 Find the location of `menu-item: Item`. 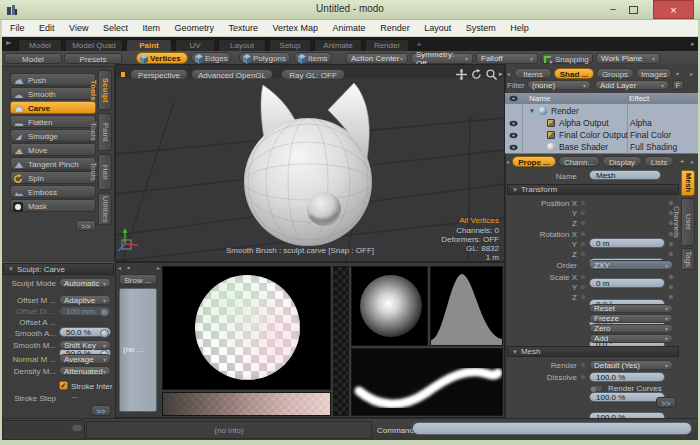

menu-item: Item is located at coordinates (151, 28).